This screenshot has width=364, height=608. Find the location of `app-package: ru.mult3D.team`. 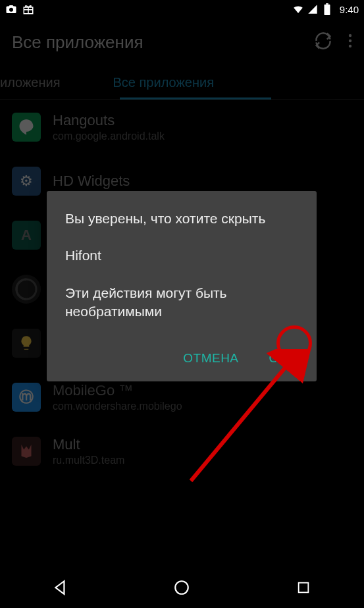

app-package: ru.mult3D.team is located at coordinates (88, 460).